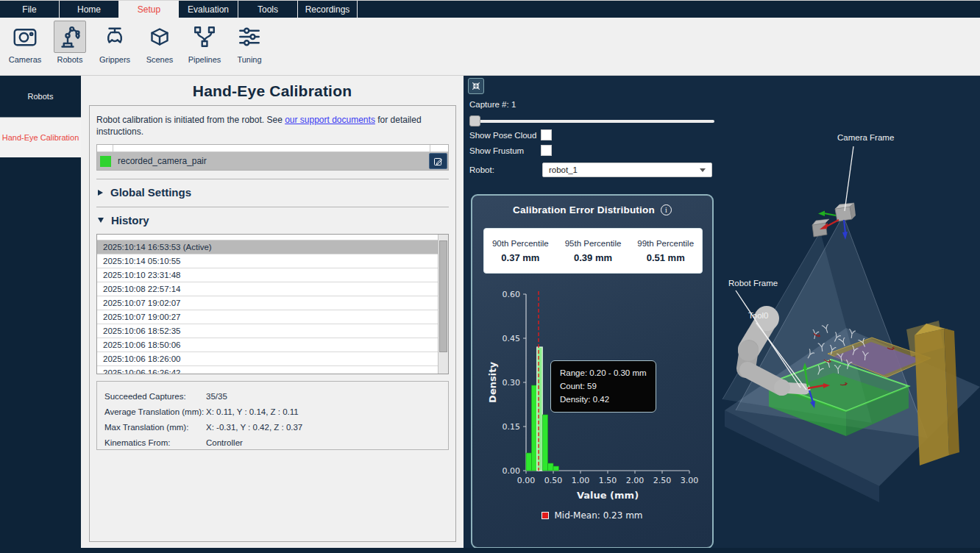  Describe the element at coordinates (475, 121) in the screenshot. I see `slider-handle` at that location.